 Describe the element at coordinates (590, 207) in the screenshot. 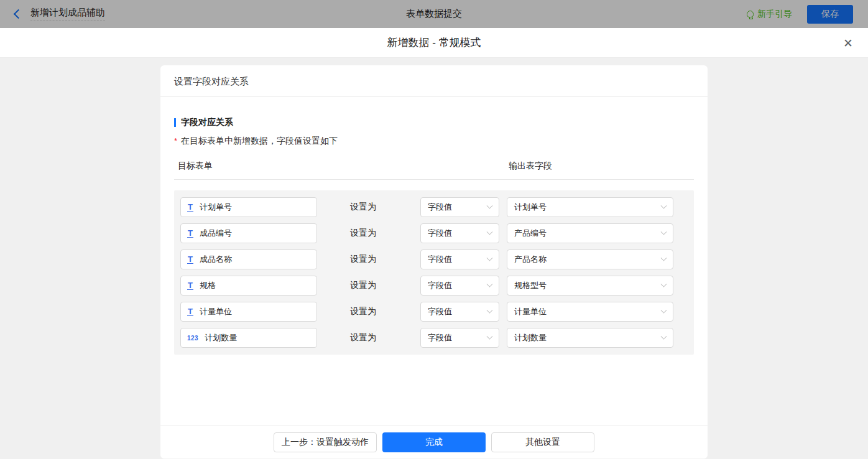

I see `output-field-select: 计划单号` at that location.